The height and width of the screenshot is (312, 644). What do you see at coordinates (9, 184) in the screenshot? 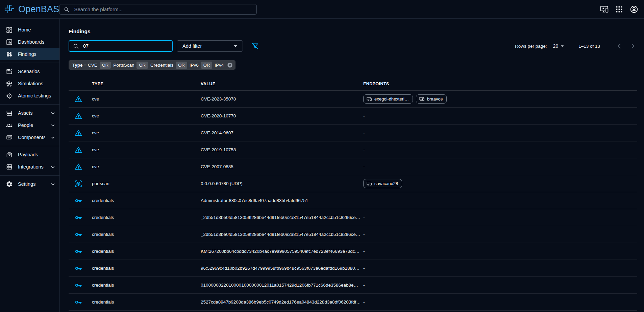
I see `settings-icon` at bounding box center [9, 184].